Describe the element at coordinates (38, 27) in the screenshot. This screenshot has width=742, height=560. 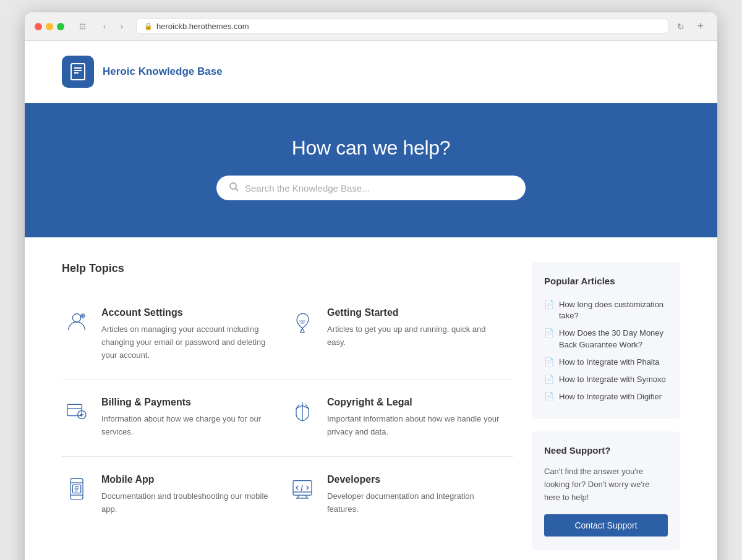
I see `close-button` at that location.